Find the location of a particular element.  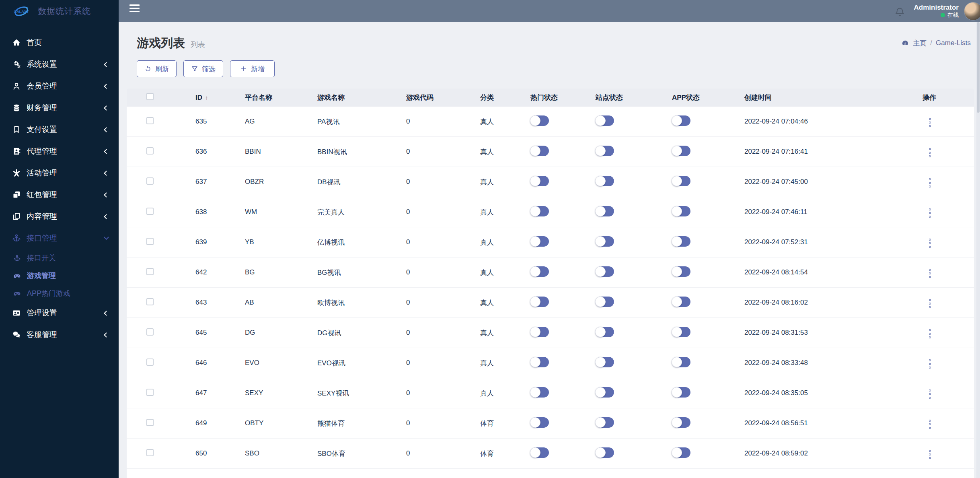

header-actions: 操作 is located at coordinates (948, 97).